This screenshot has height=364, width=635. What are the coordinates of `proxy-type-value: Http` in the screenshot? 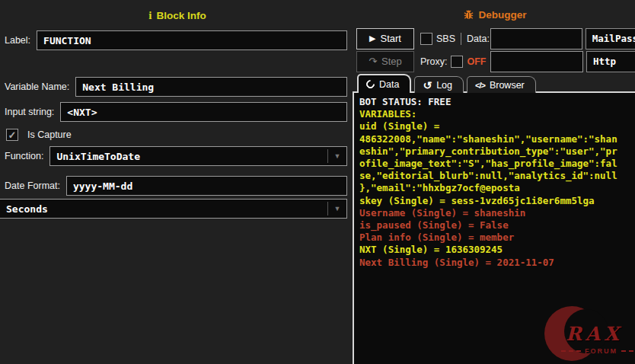 It's located at (611, 61).